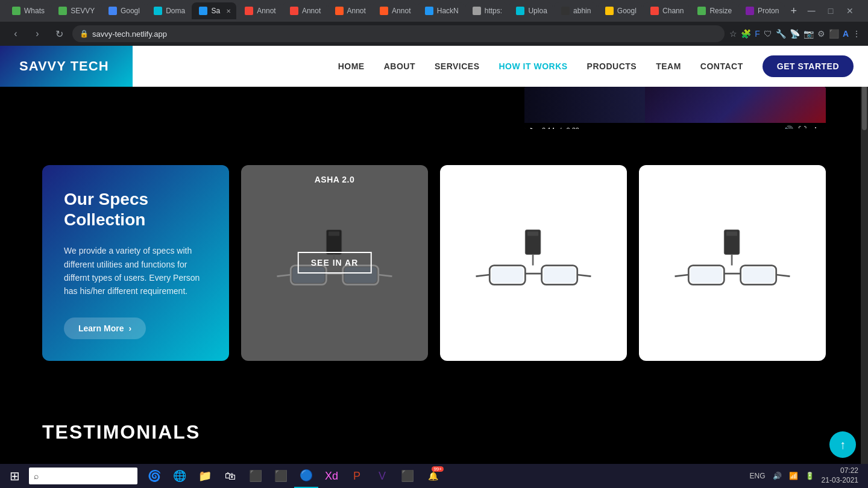 The image size is (868, 488). Describe the element at coordinates (441, 11) in the screenshot. I see `tab-hackn: HackN` at that location.